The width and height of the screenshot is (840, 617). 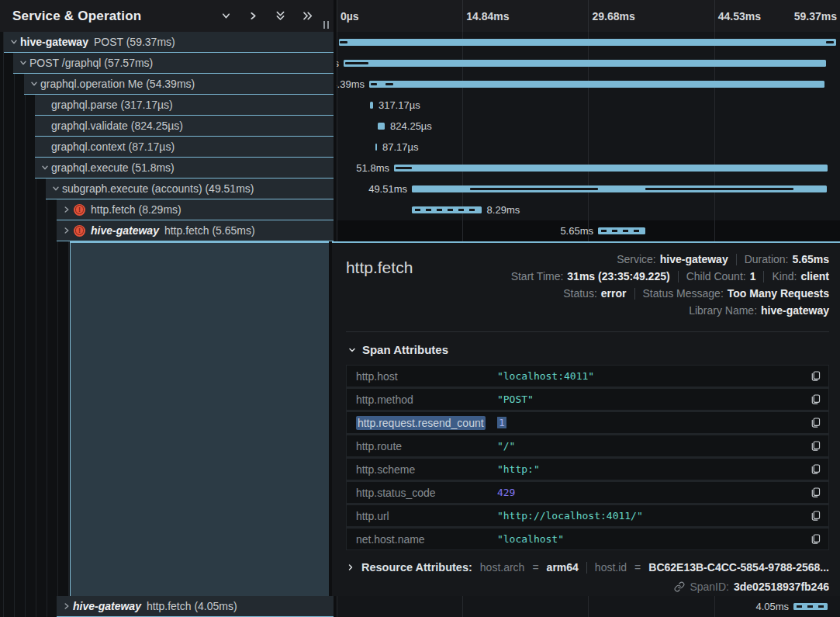 I want to click on span-row: http.fetch (8.29ms) 8.29ms, so click(x=420, y=210).